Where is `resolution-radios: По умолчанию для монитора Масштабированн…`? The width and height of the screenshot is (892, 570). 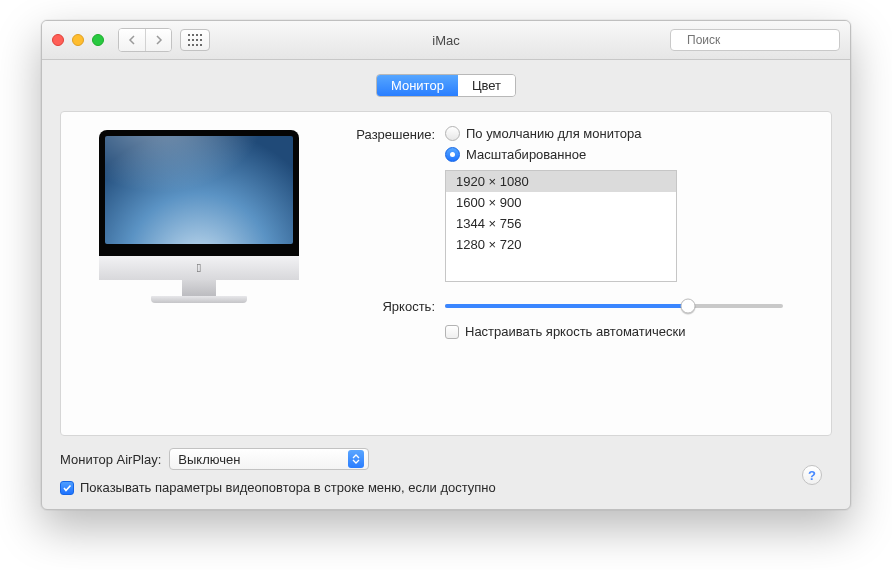
resolution-radios: По умолчанию для монитора Масштабированн… is located at coordinates (543, 144).